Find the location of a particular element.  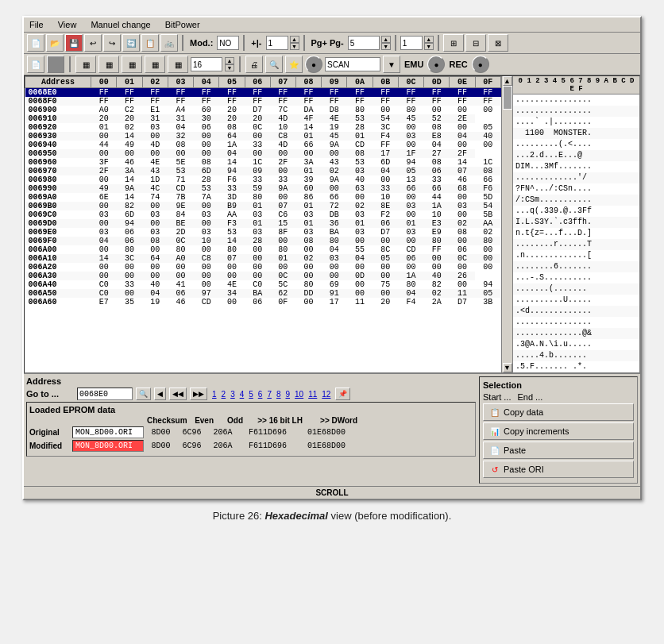

hex-cell: 34 is located at coordinates (232, 294).